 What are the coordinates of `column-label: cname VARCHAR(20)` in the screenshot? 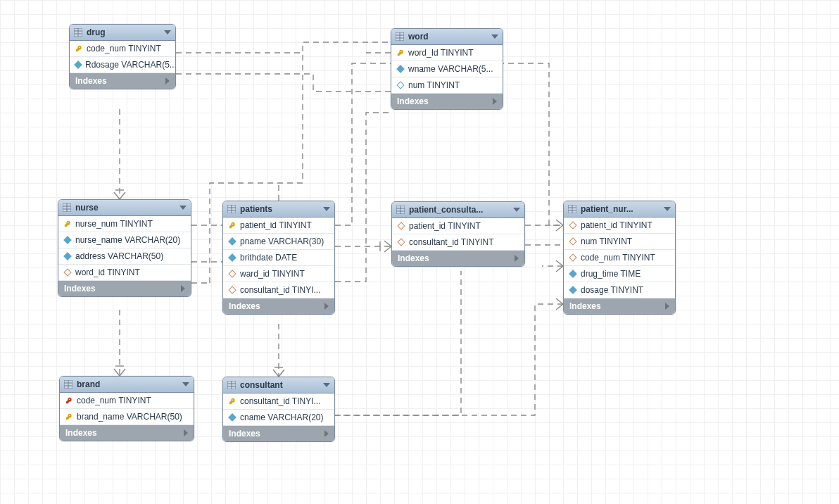 It's located at (282, 417).